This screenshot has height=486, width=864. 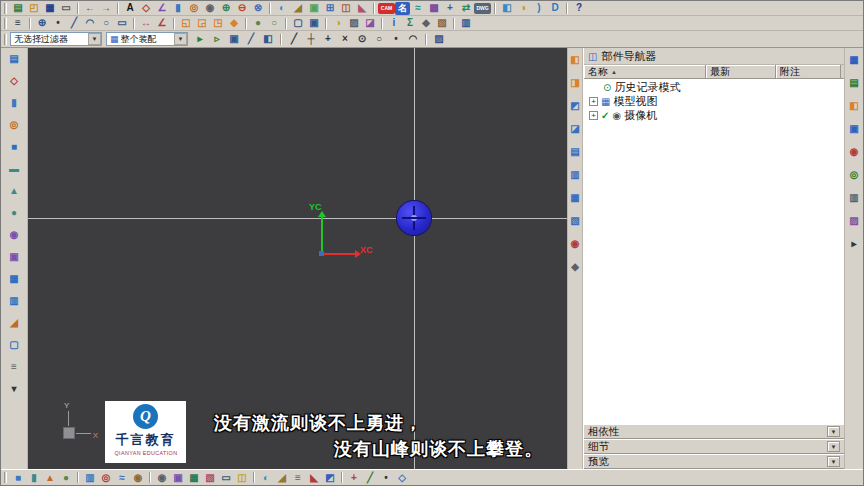 I want to click on part-navigator-titlebar: ◫ 部件导航器, so click(x=714, y=56).